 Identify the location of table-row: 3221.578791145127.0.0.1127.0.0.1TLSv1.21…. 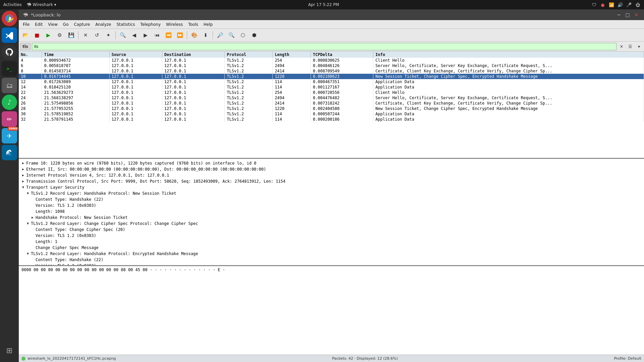
(331, 119).